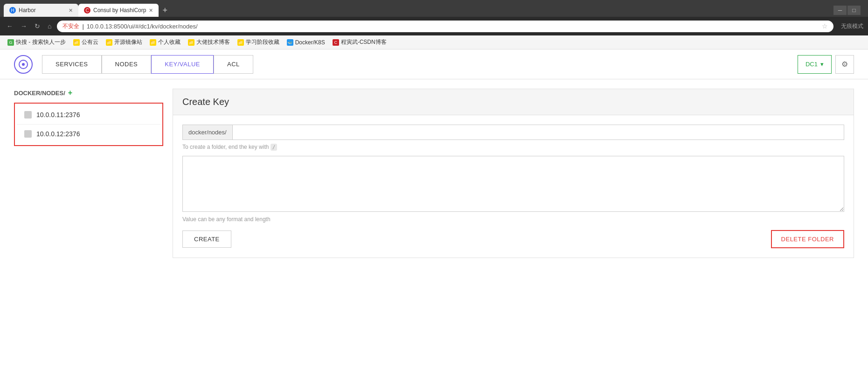 This screenshot has height=377, width=868. What do you see at coordinates (109, 42) in the screenshot?
I see `bookmark-2-icon: 📁` at bounding box center [109, 42].